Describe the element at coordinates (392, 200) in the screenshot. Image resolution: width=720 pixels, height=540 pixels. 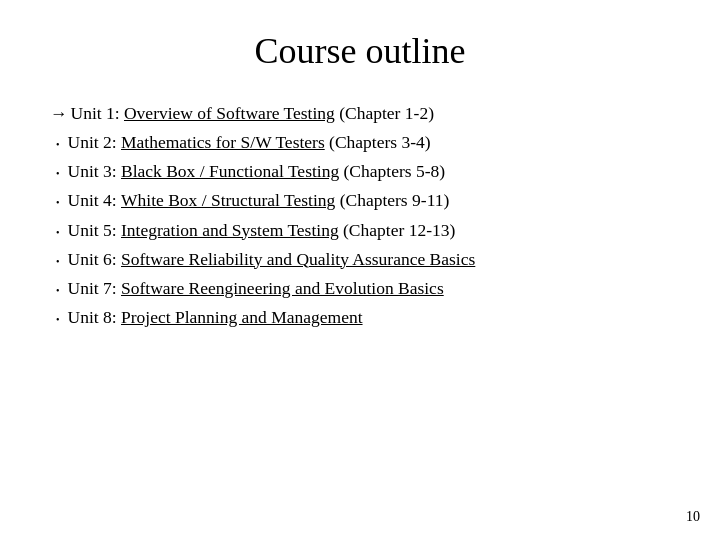
I see `unit4-rest: (Chapters 9-11)` at that location.